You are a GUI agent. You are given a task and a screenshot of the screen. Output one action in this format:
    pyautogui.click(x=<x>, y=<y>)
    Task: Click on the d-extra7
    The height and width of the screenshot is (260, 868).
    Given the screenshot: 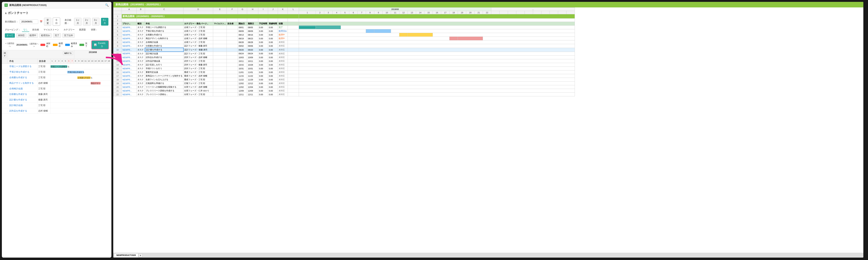 What is the action you would take?
    pyautogui.click(x=546, y=13)
    